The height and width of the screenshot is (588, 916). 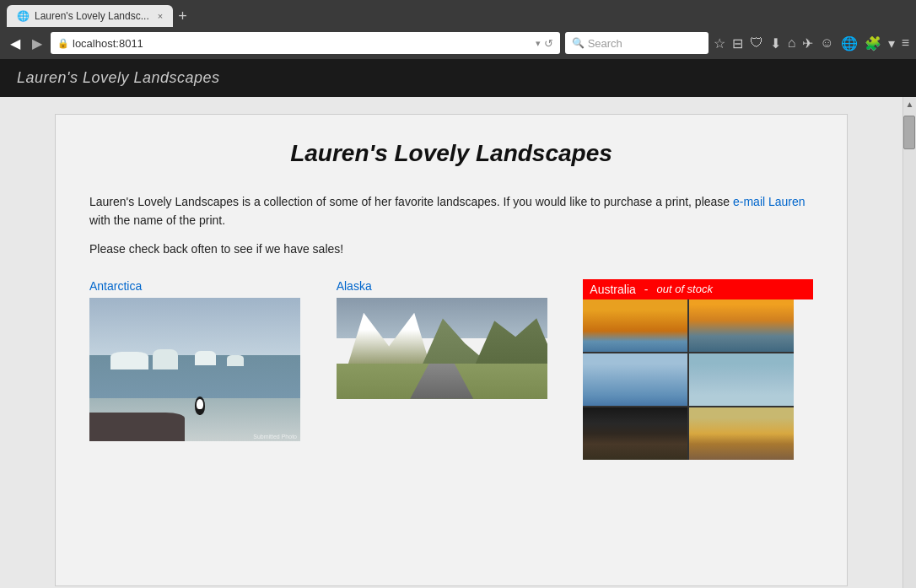 What do you see at coordinates (688, 380) in the screenshot?
I see `australia-grid` at bounding box center [688, 380].